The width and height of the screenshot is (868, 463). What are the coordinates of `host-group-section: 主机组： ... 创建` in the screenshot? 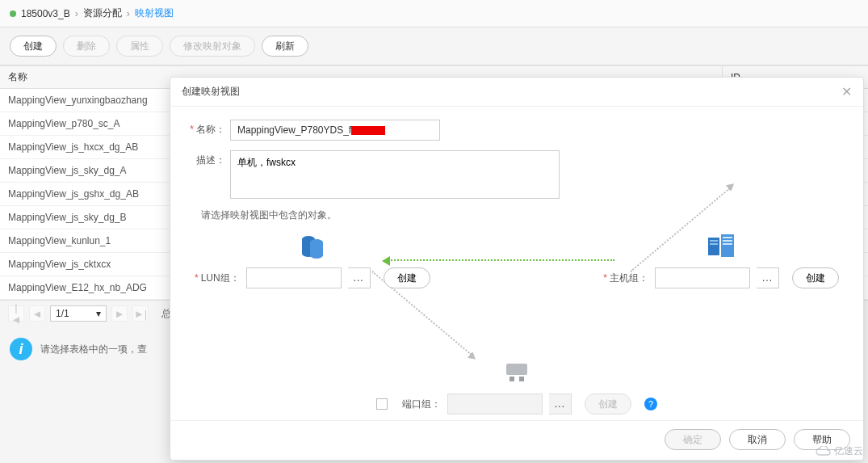 It's located at (721, 260).